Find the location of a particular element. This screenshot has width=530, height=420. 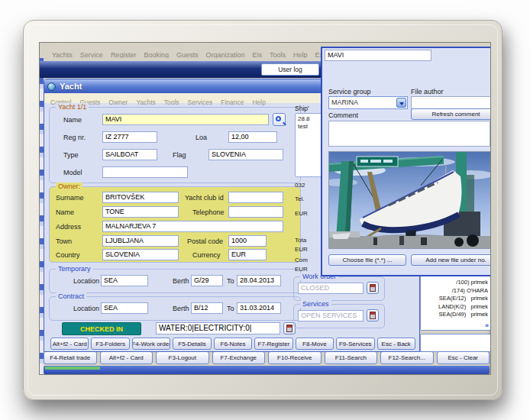

window-menu-item: Services is located at coordinates (200, 102).